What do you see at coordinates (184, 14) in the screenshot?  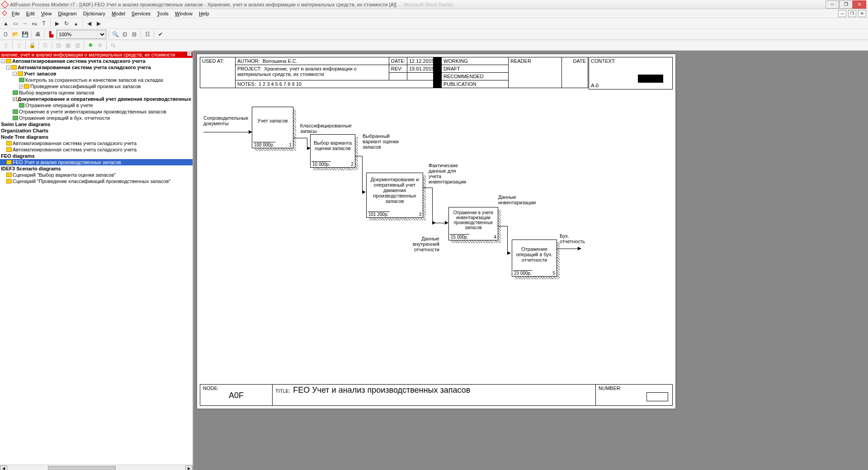 I see `menu-window: Window` at bounding box center [184, 14].